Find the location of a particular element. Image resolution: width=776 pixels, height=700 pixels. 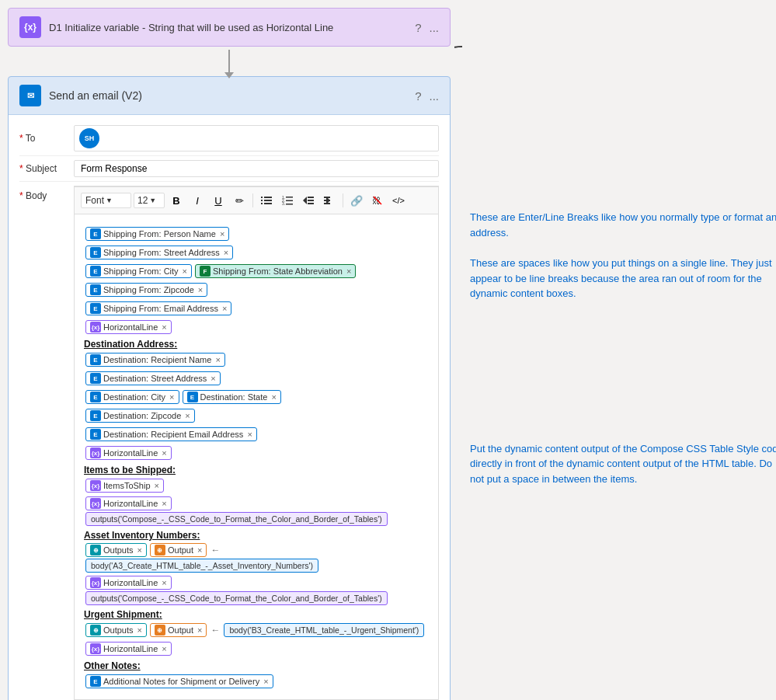

tag-icon-var-2: {x} is located at coordinates (96, 453).